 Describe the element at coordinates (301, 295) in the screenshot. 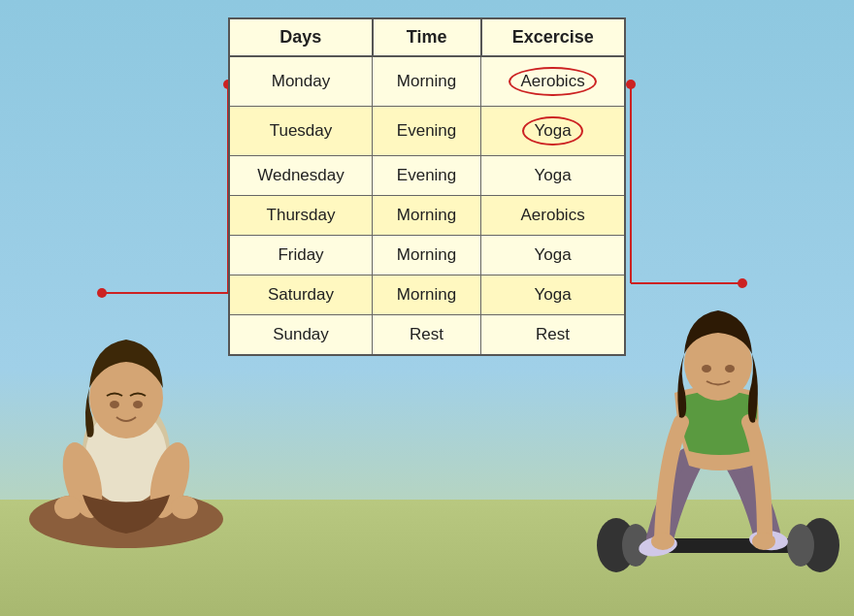

I see `cell-day: Saturday` at that location.